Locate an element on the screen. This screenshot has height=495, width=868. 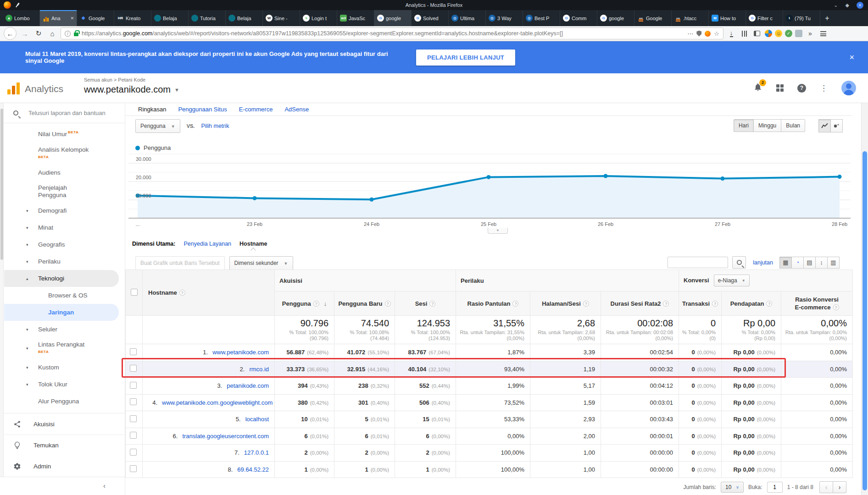
browser-tab-3-way: ◎3 Way is located at coordinates (505, 18).